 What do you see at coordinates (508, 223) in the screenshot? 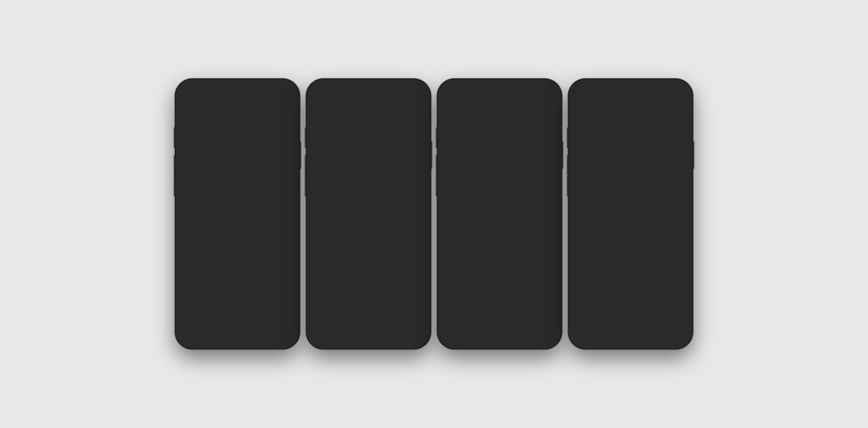
I see `color-swatch-brown` at bounding box center [508, 223].